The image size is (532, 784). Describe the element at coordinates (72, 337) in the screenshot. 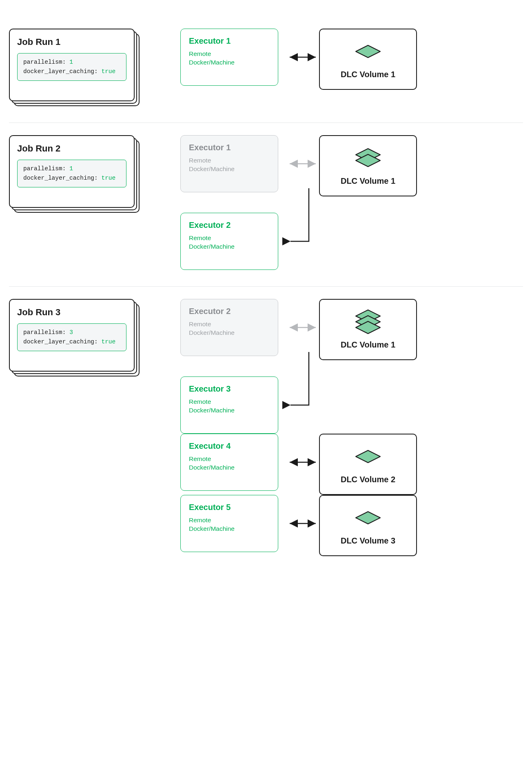

I see `job-config-code: parallelism: 3 docker_layer_caching: tru…` at that location.